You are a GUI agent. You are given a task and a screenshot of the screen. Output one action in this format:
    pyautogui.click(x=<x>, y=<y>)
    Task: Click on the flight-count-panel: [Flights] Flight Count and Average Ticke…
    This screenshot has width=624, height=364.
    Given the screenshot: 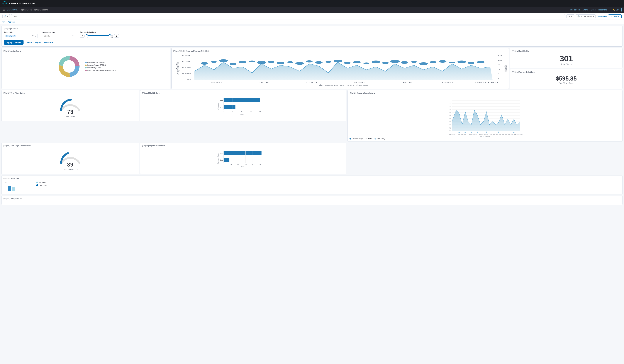 What is the action you would take?
    pyautogui.click(x=340, y=68)
    